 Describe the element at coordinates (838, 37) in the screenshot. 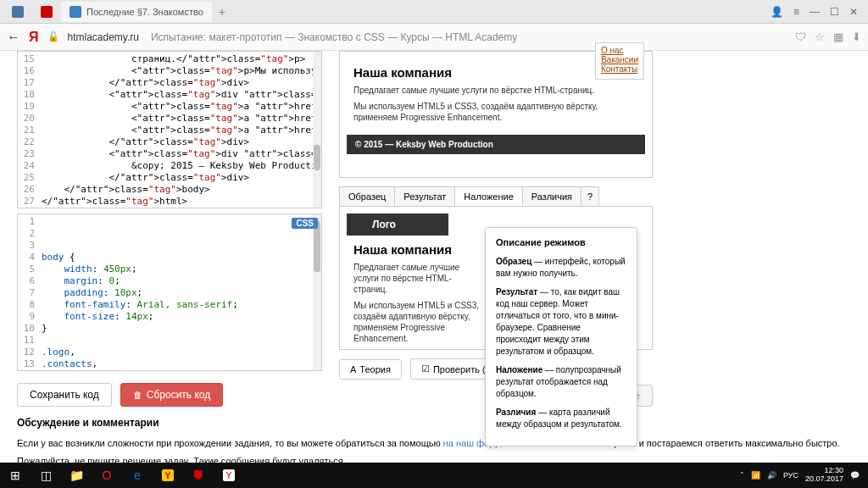

I see `extension-icon: ▦` at that location.